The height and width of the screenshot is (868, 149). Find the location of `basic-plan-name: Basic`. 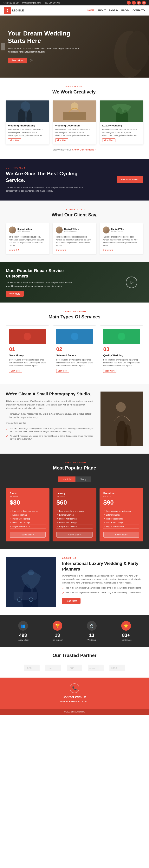

basic-plan-name: Basic is located at coordinates (28, 493).